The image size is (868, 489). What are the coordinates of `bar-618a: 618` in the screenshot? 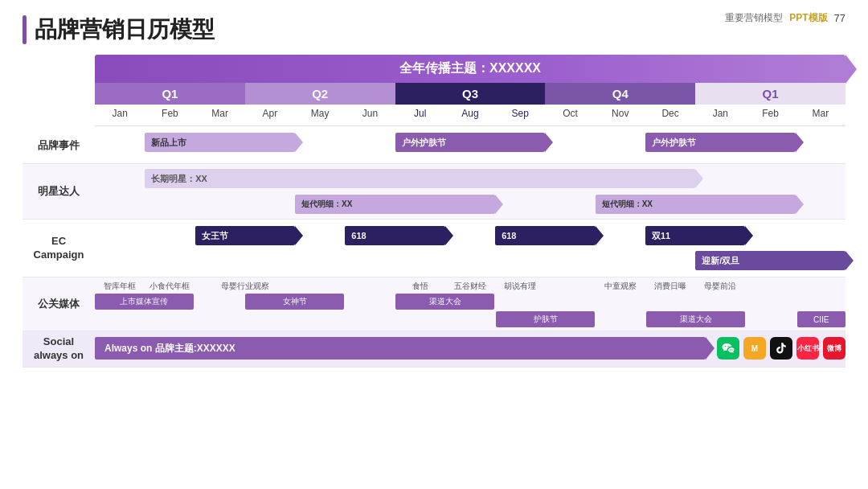 It's located at (395, 236).